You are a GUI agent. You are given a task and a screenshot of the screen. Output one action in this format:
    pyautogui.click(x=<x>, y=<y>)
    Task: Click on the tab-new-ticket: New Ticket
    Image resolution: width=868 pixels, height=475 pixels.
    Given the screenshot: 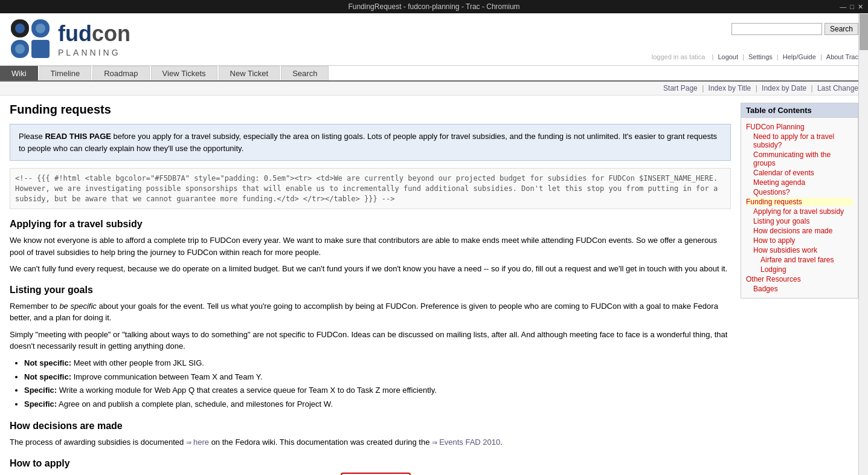 What is the action you would take?
    pyautogui.click(x=249, y=73)
    